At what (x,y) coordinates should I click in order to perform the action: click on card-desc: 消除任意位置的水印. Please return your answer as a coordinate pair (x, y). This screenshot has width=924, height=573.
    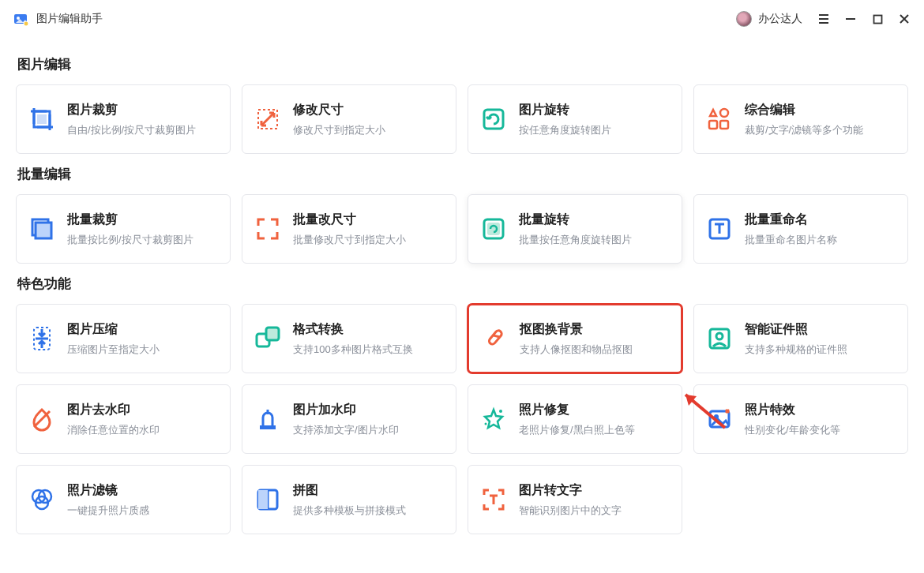
    Looking at the image, I should click on (114, 430).